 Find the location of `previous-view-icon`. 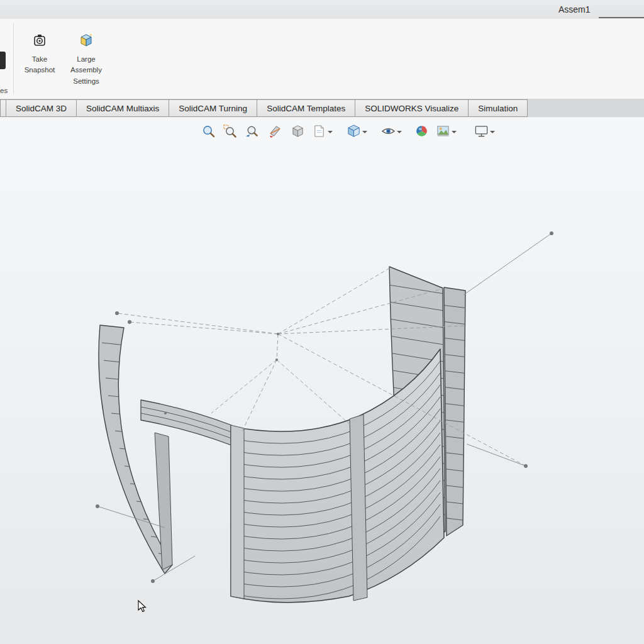

previous-view-icon is located at coordinates (251, 131).